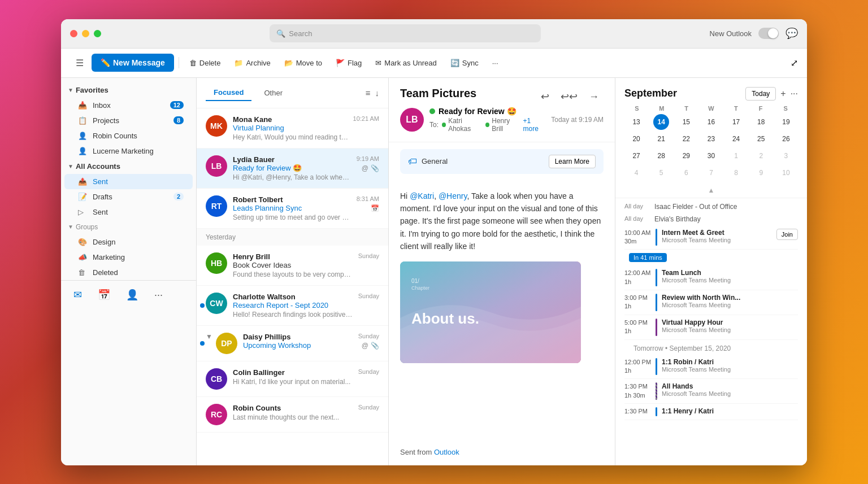  I want to click on today-button: Today, so click(761, 94).